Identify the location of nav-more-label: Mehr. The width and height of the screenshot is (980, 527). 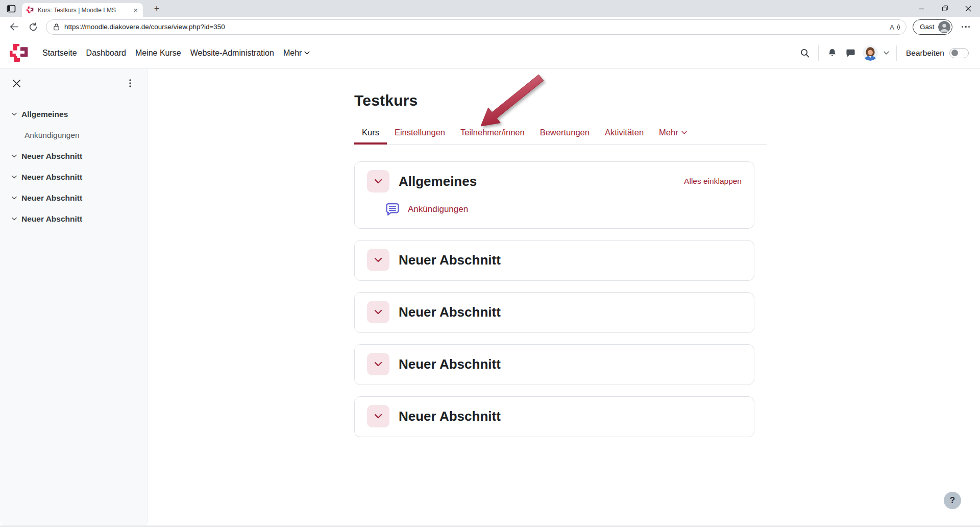
(292, 53).